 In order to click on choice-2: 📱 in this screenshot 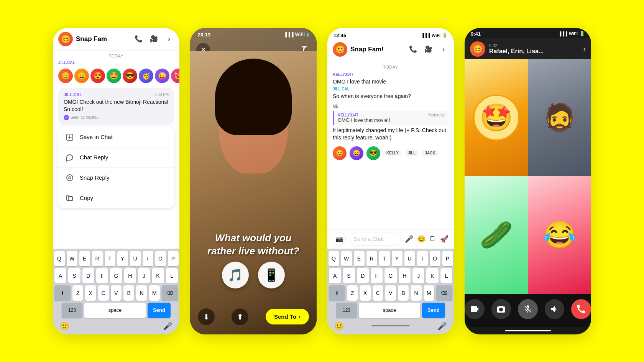, I will do `click(271, 275)`.